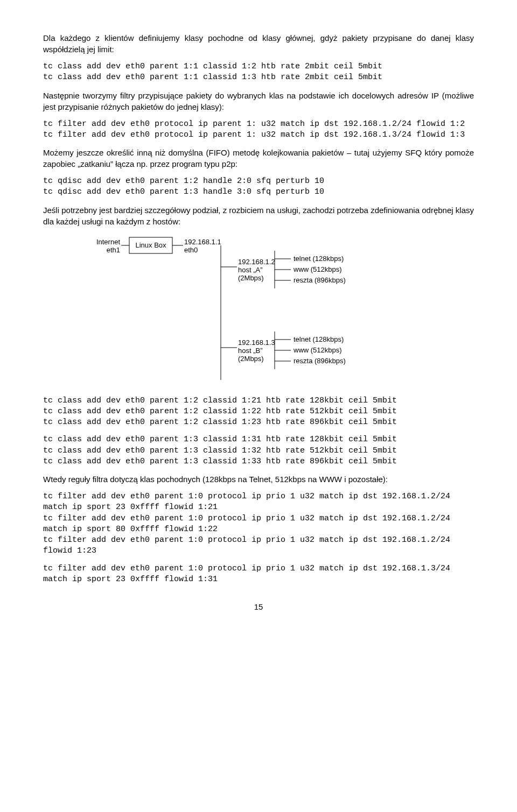 The height and width of the screenshot is (812, 517). Describe the element at coordinates (258, 479) in the screenshot. I see `paragraph: Wtedy reguły filtra dotyczą klas pochodn…` at that location.